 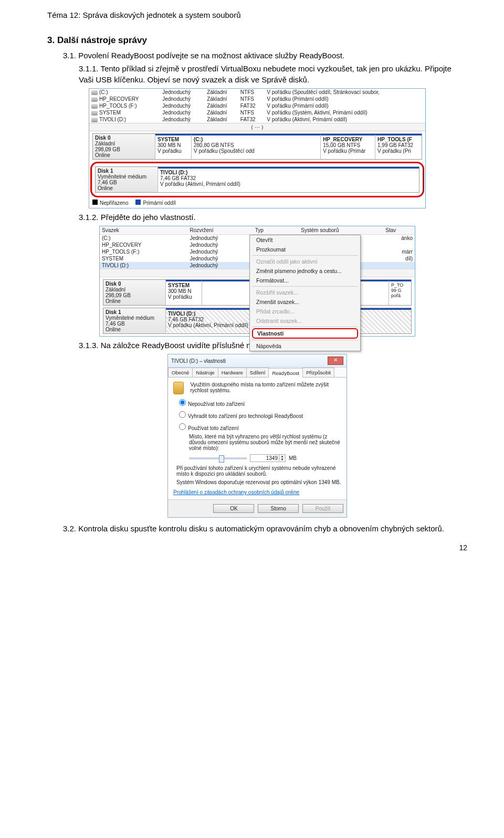 I want to click on readyboost-icon, so click(x=178, y=388).